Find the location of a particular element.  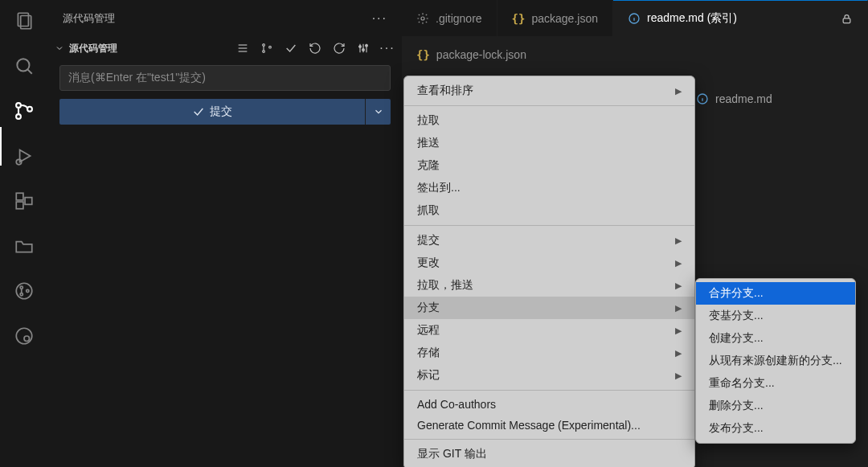

commit-button: 提交 is located at coordinates (212, 112).